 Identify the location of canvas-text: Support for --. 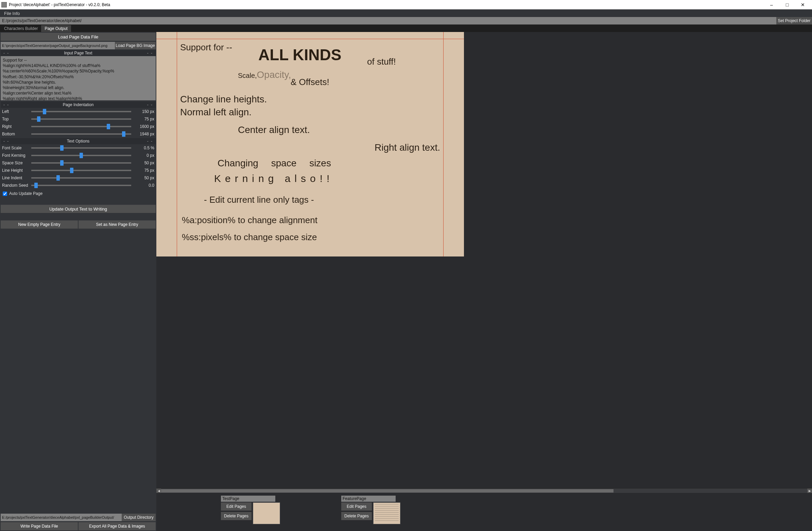
(206, 47).